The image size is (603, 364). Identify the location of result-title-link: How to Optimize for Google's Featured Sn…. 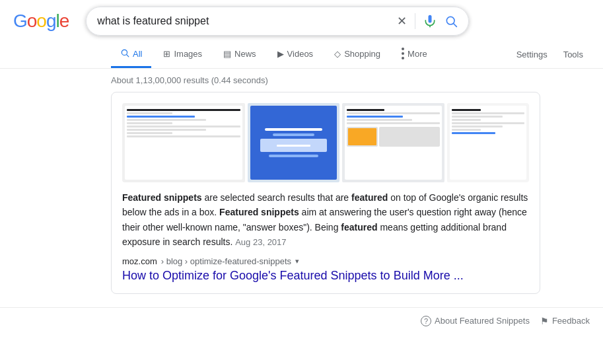
(293, 275).